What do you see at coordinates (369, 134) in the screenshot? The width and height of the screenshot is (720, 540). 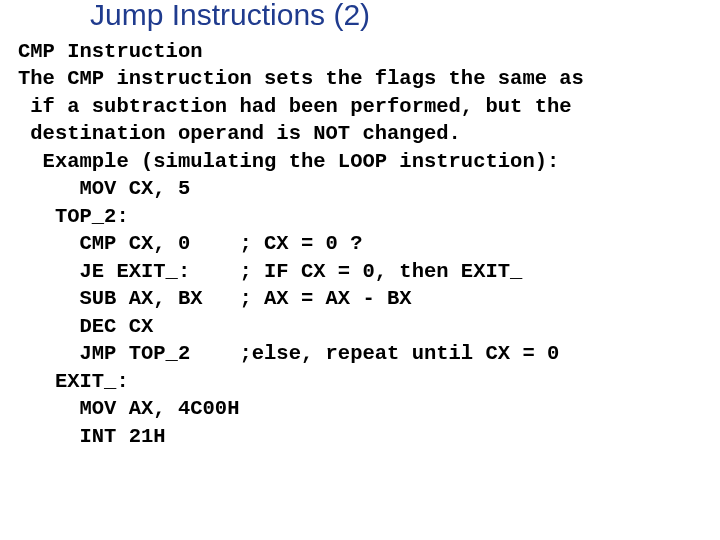 I see `code-line: destination operand is NOT changed.` at bounding box center [369, 134].